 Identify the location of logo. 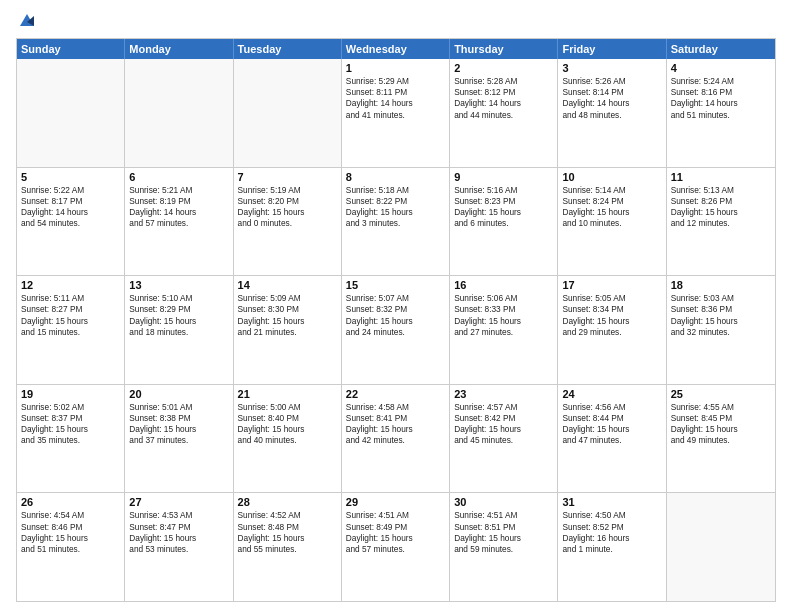
(26, 22).